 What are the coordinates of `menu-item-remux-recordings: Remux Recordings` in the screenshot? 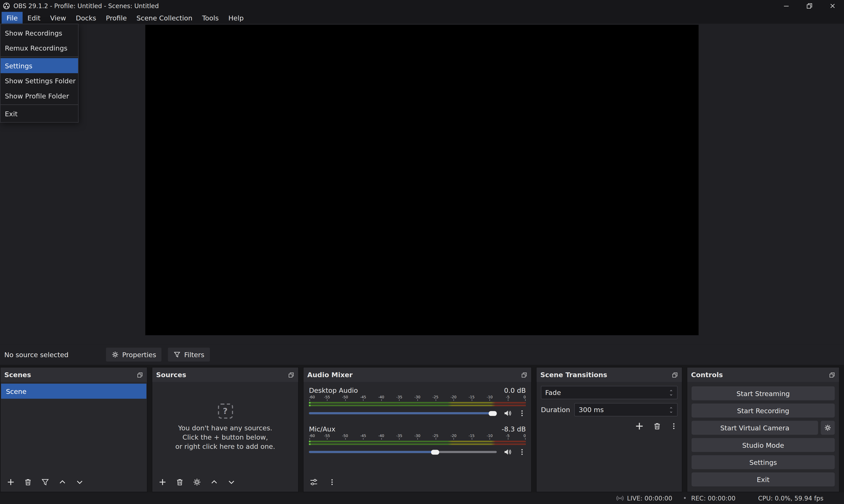 It's located at (39, 48).